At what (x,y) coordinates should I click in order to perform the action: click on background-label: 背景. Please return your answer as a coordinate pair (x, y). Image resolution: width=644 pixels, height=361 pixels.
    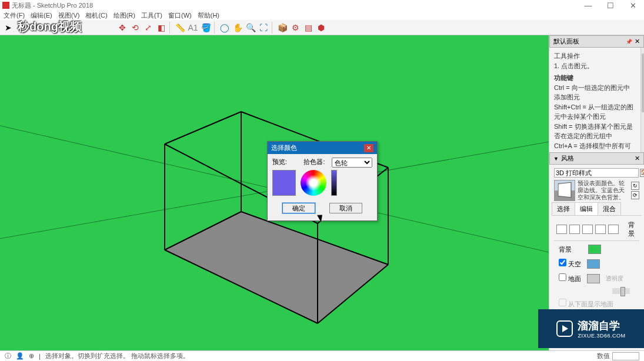
    Looking at the image, I should click on (570, 249).